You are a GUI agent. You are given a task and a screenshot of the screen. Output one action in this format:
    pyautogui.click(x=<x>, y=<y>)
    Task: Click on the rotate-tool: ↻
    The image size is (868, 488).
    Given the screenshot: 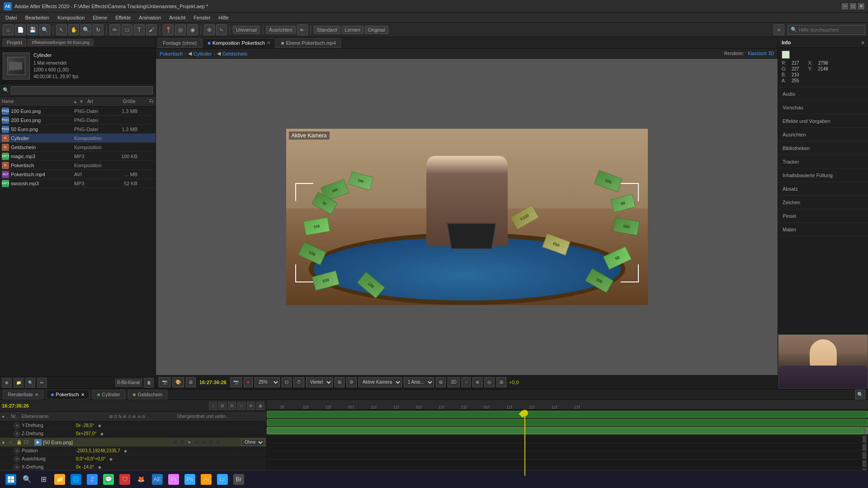 What is the action you would take?
    pyautogui.click(x=98, y=30)
    